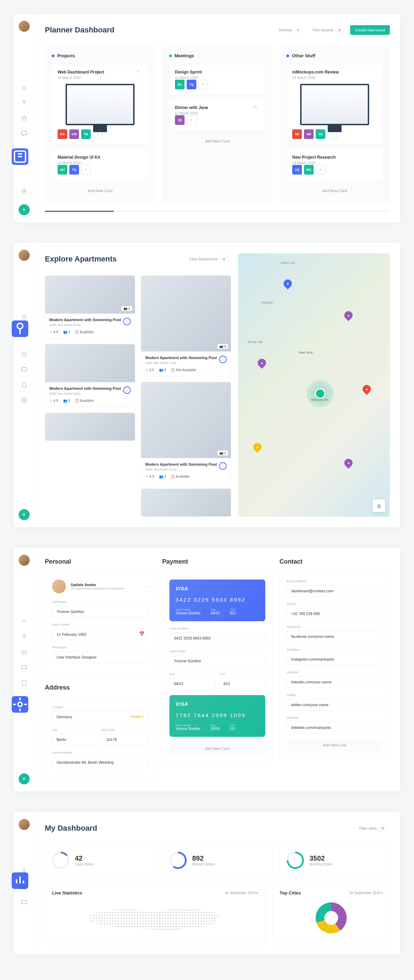  What do you see at coordinates (218, 212) in the screenshot?
I see `h-scrollbar` at bounding box center [218, 212].